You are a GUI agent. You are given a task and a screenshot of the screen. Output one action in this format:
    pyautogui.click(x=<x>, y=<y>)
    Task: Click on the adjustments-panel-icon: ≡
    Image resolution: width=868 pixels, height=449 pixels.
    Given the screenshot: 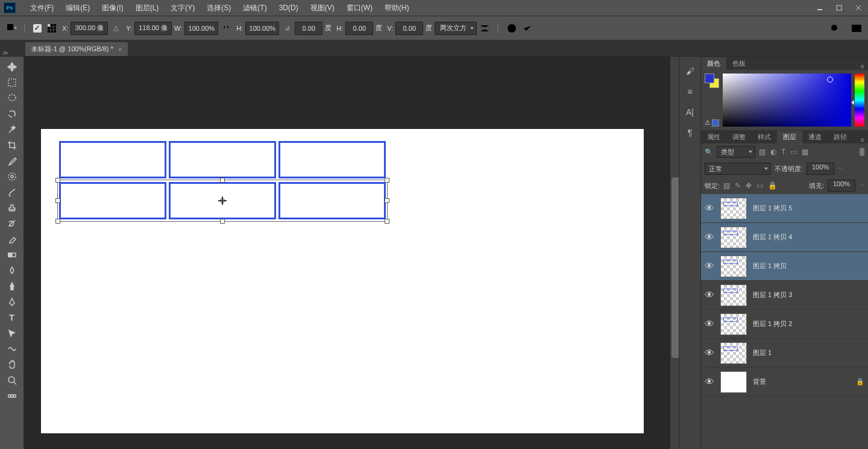 What is the action you would take?
    pyautogui.click(x=690, y=92)
    